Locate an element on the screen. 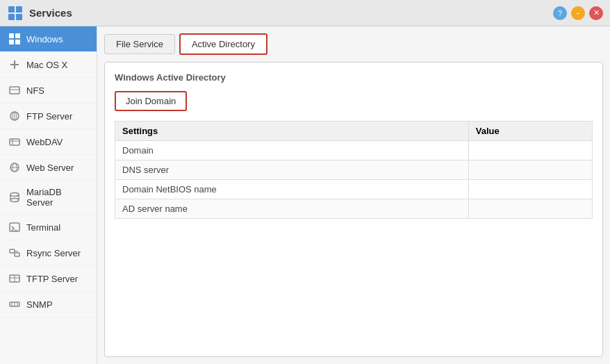 The image size is (610, 364). sidebar-item-terminal: Terminal is located at coordinates (49, 228).